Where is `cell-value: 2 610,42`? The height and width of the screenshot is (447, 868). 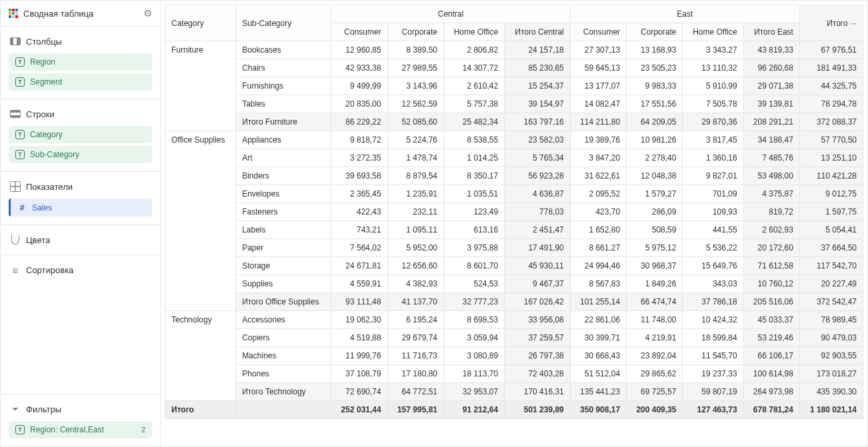 cell-value: 2 610,42 is located at coordinates (475, 87).